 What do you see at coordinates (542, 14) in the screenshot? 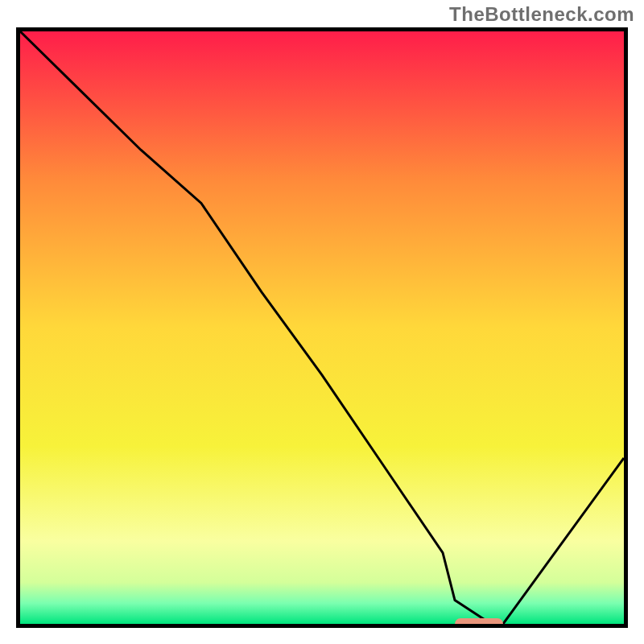
I see `watermark-text: TheBottleneck.com` at bounding box center [542, 14].